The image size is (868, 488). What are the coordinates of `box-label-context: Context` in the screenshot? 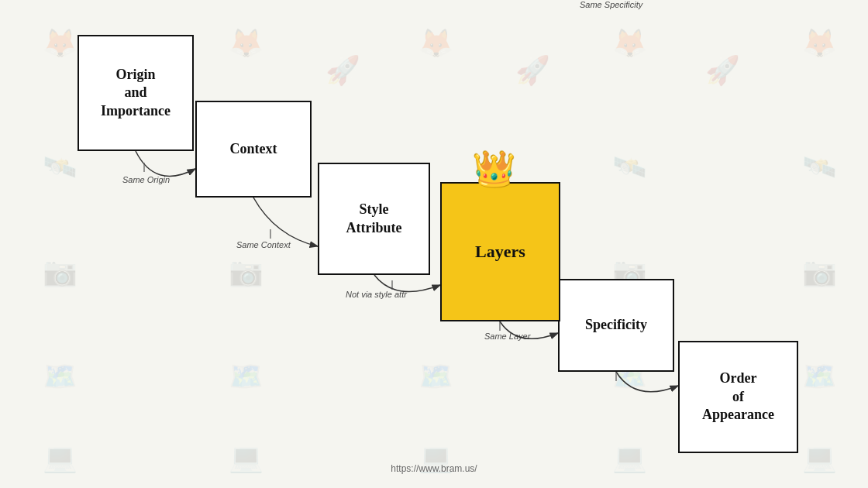 It's located at (254, 149).